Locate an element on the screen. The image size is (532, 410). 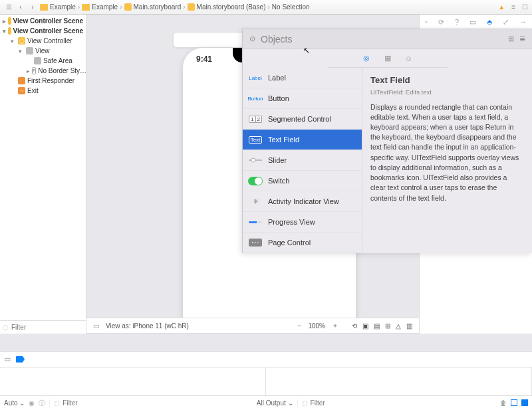
toggle-breakpoint-icon: ▭ is located at coordinates (7, 359).